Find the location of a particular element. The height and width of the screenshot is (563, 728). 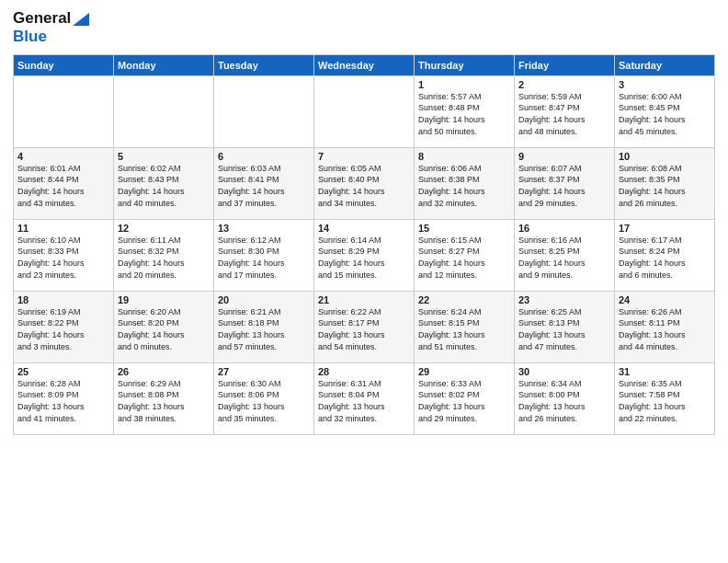

day-header-monday: Monday is located at coordinates (164, 64).